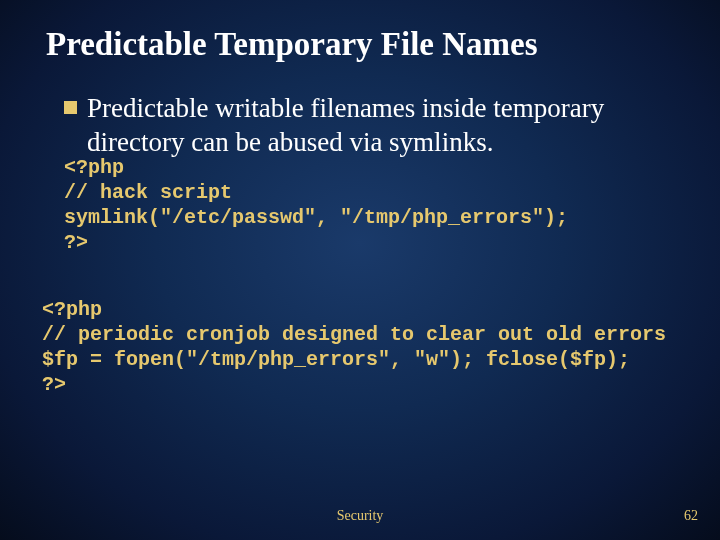 The width and height of the screenshot is (720, 540). What do you see at coordinates (363, 45) in the screenshot?
I see `slide-title: Predictable Temporary File Names` at bounding box center [363, 45].